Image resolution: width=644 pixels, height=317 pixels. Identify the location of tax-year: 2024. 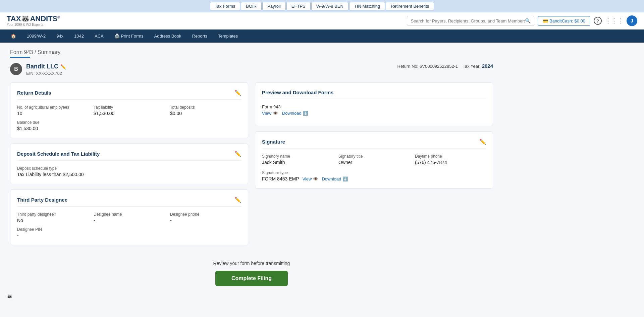
(488, 66).